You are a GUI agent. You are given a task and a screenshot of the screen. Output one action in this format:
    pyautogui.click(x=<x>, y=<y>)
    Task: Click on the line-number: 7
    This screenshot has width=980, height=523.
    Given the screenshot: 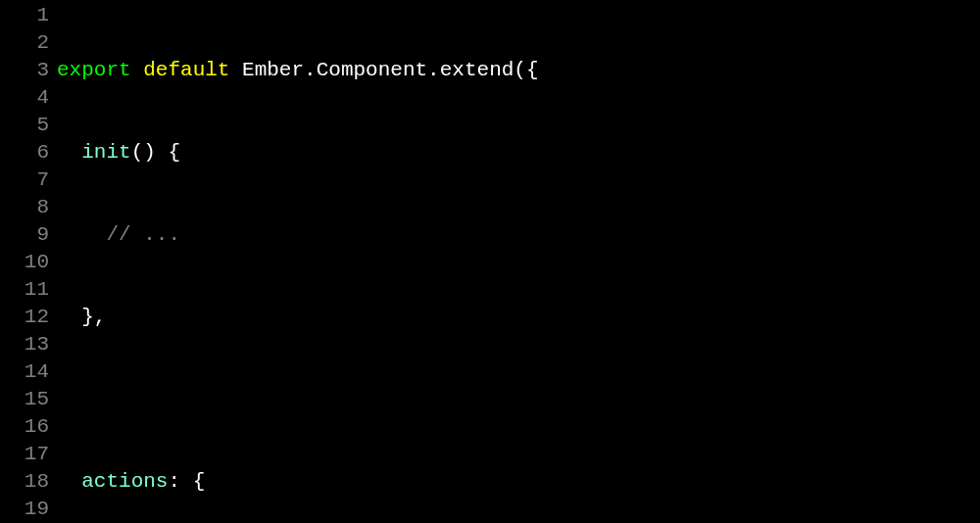 What is the action you would take?
    pyautogui.click(x=24, y=180)
    